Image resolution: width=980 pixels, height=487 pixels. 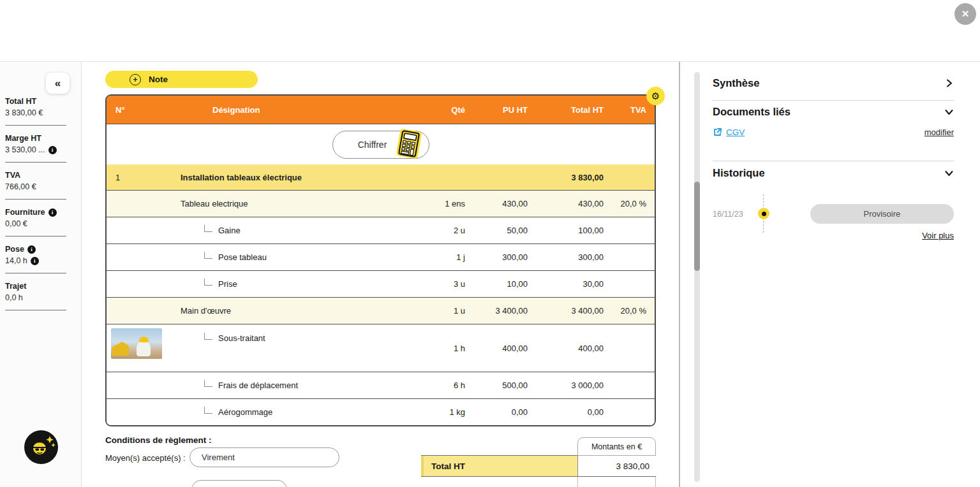 What do you see at coordinates (121, 349) in the screenshot?
I see `photo-machine-shape` at bounding box center [121, 349].